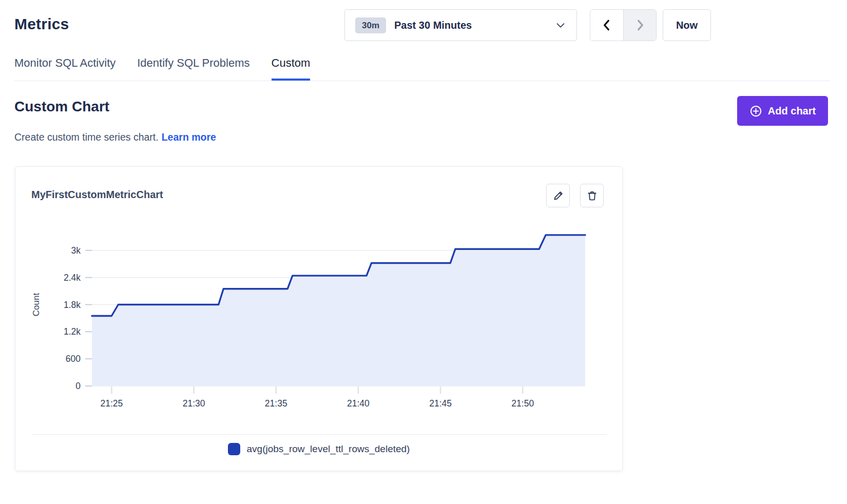  I want to click on x-tick-label: 21:30, so click(194, 403).